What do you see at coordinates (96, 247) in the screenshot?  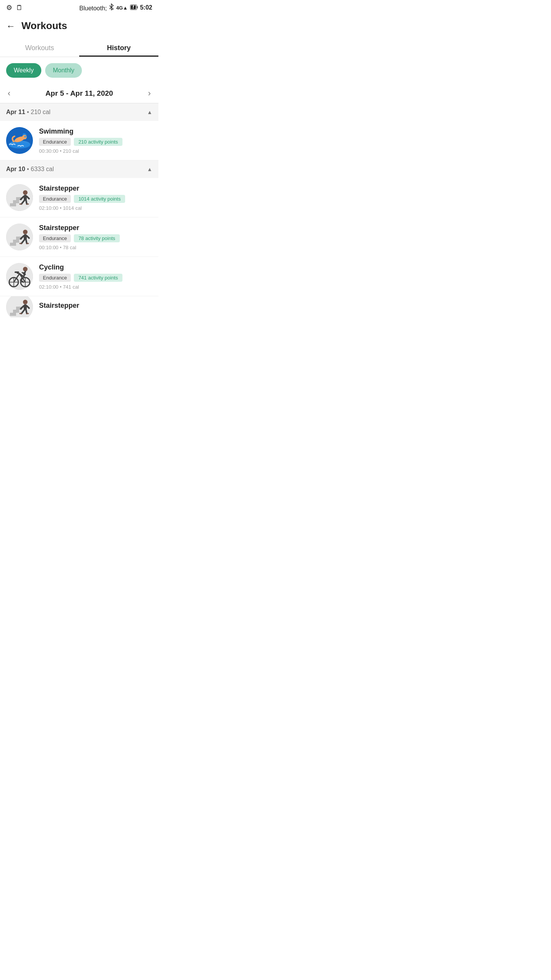 I see `workout-meta-stairstepper2: 00:10:00 • 78 cal` at bounding box center [96, 247].